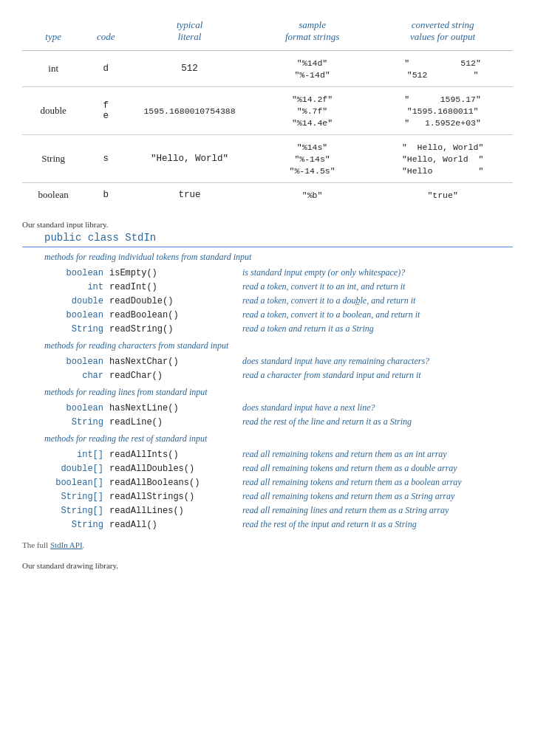 Image resolution: width=535 pixels, height=756 pixels. I want to click on table-row: String s "Hello, World" "%14s""%-14s""%-…, so click(268, 159).